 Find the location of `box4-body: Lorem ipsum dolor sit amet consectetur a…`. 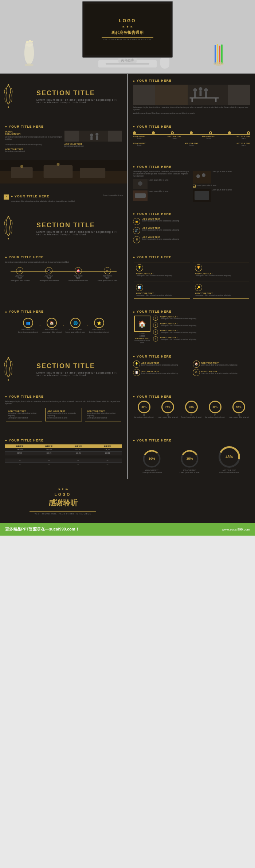

box4-body: Lorem ipsum dolor sit amet consectetur a… is located at coordinates (221, 296).